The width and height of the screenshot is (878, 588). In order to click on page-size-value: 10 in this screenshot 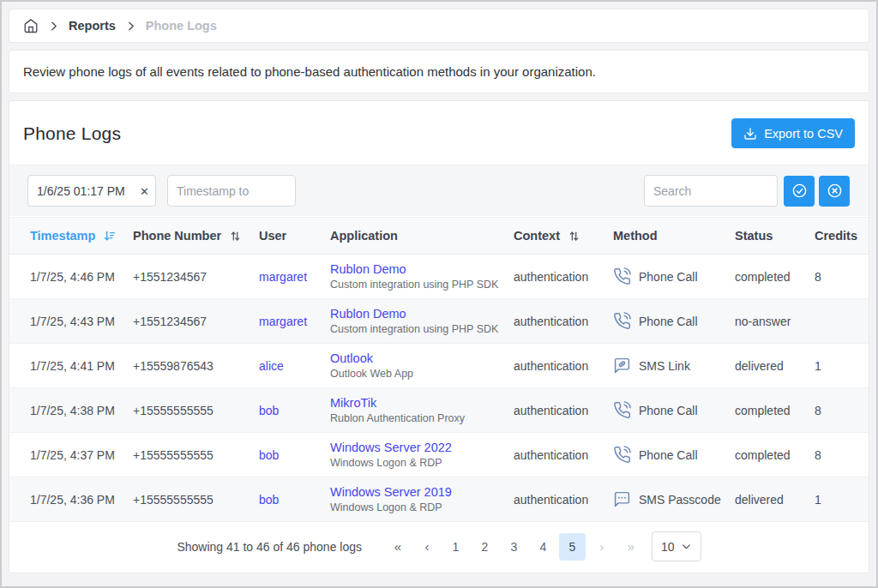, I will do `click(668, 547)`.